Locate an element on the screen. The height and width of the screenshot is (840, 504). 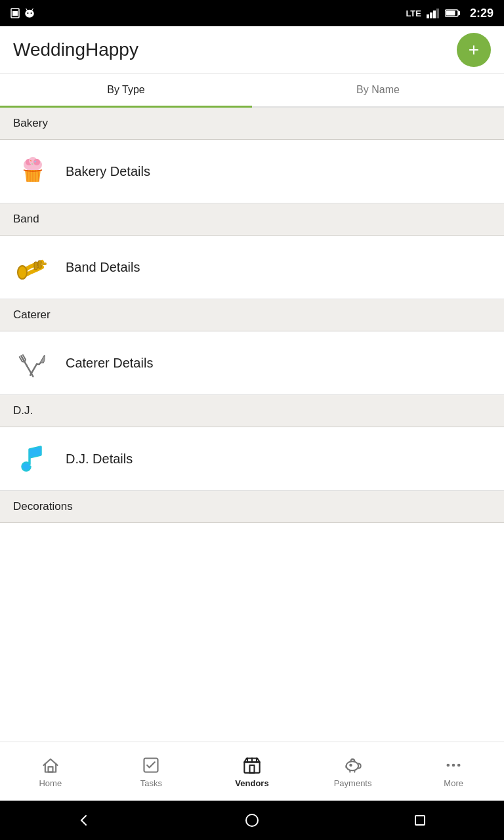
tabs-container: By Type By Name is located at coordinates (252, 91).